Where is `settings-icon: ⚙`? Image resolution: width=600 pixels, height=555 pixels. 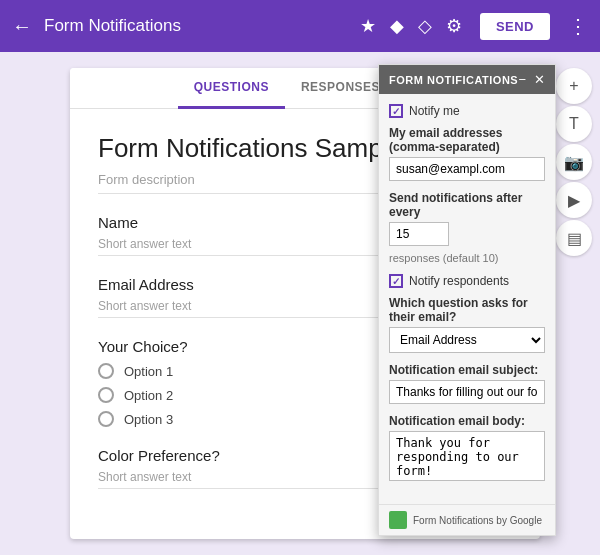
settings-icon: ⚙ is located at coordinates (454, 26).